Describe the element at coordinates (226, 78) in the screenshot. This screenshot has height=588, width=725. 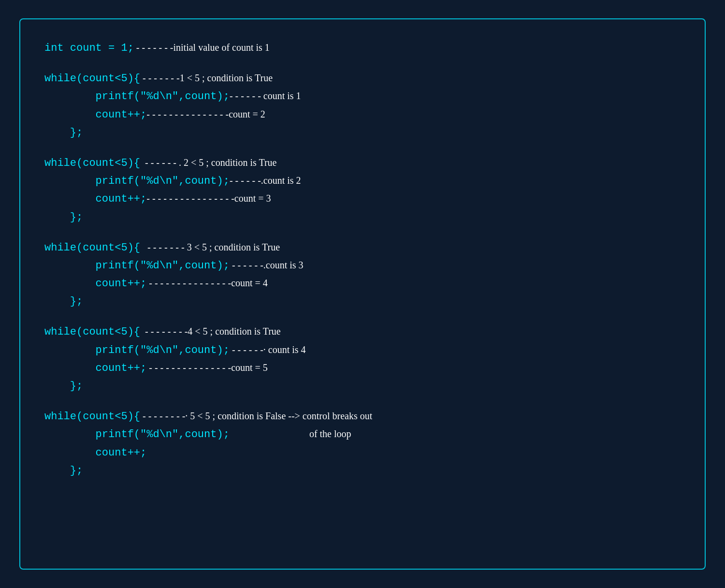
I see `loop1-condition-annotation: 1 < 5 ; condition is True` at that location.